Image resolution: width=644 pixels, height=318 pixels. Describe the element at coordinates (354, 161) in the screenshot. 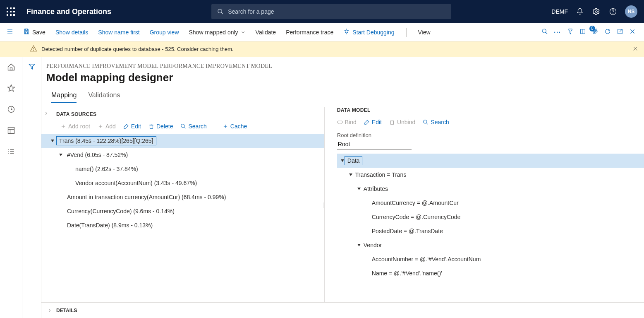

I see `tree-node-label: Data` at that location.